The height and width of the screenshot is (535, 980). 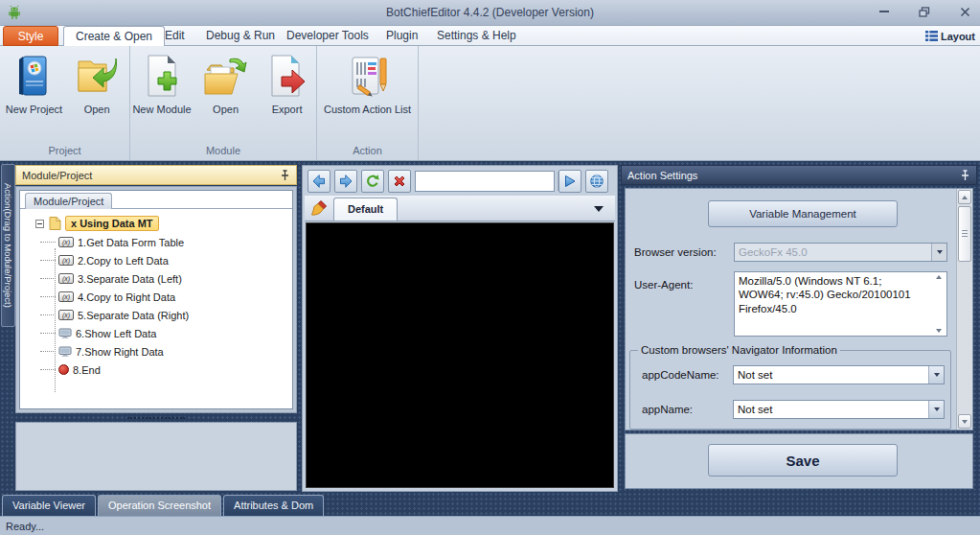 I want to click on tab-edit: Edit, so click(x=174, y=36).